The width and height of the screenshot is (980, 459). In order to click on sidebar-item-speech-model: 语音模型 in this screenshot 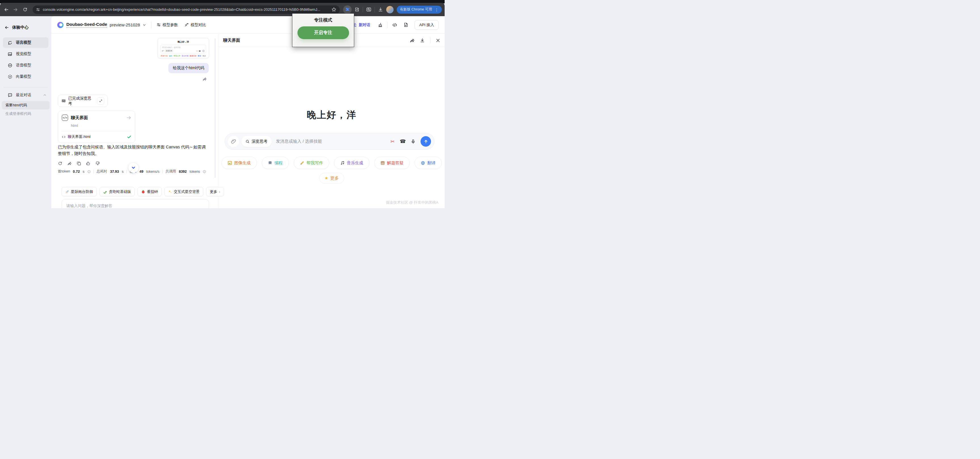, I will do `click(25, 65)`.